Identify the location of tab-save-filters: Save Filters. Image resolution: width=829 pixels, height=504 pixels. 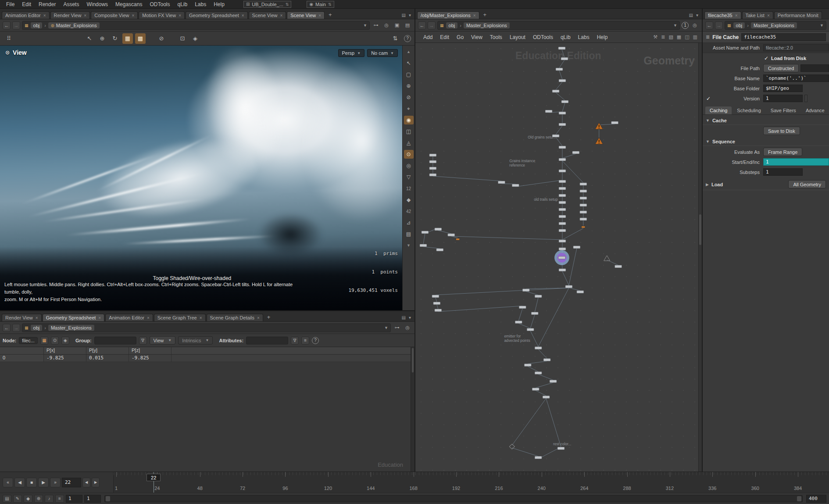
(783, 110).